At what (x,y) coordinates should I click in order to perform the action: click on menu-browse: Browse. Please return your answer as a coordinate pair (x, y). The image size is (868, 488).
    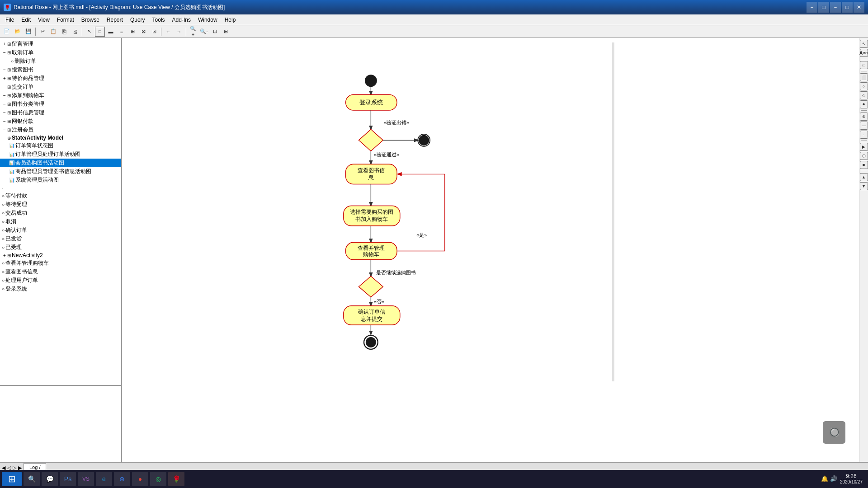
    Looking at the image, I should click on (90, 20).